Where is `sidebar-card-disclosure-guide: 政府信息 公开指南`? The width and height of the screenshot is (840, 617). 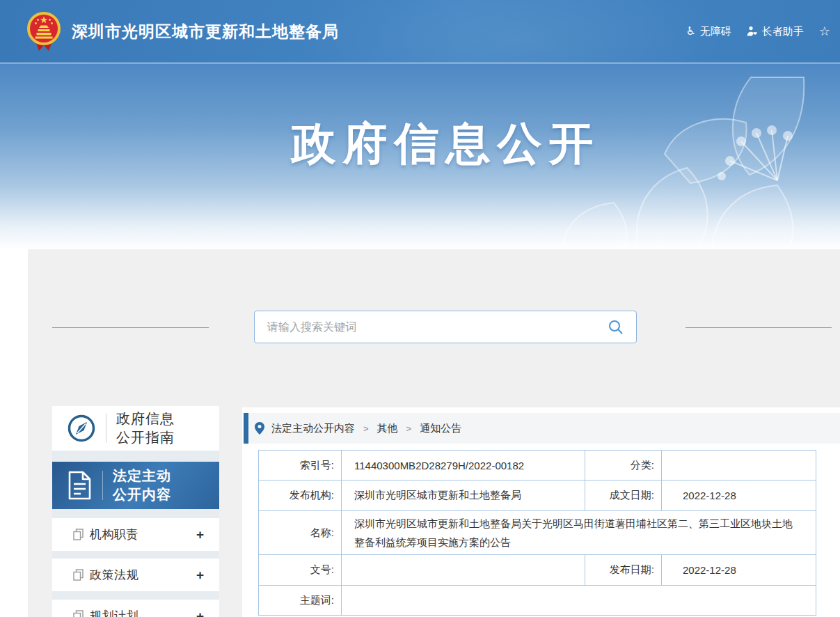
sidebar-card-disclosure-guide: 政府信息 公开指南 is located at coordinates (136, 428).